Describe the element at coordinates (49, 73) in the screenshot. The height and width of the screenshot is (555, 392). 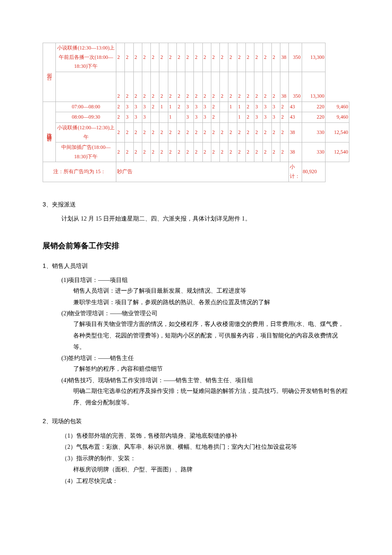
I see `station-cell: 州台` at that location.